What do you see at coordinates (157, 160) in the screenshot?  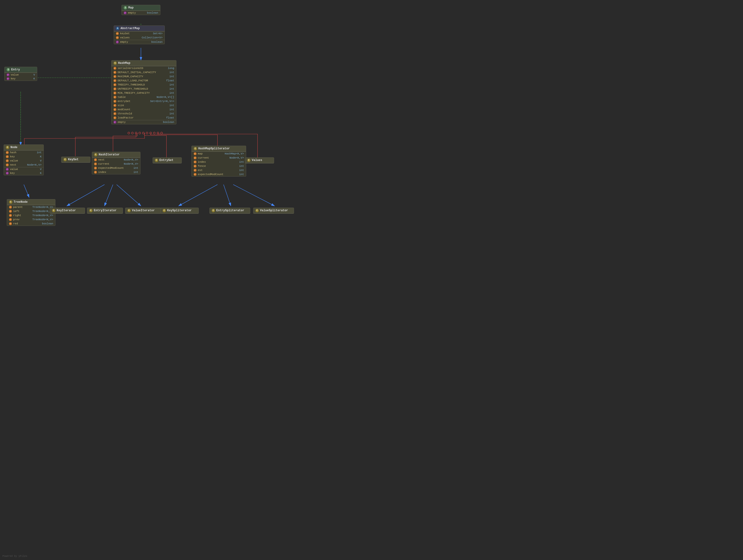 I see `entryset-class-icon: C` at bounding box center [157, 160].